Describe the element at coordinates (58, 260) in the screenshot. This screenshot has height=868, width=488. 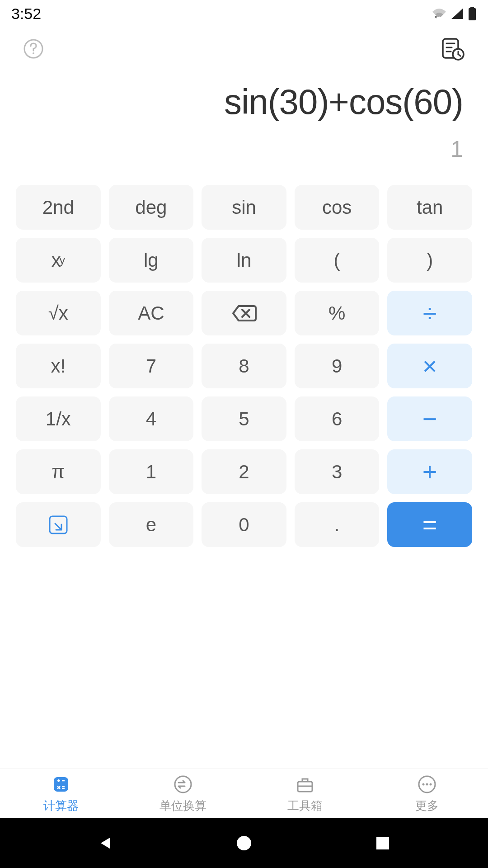
I see `key-power: xy` at that location.